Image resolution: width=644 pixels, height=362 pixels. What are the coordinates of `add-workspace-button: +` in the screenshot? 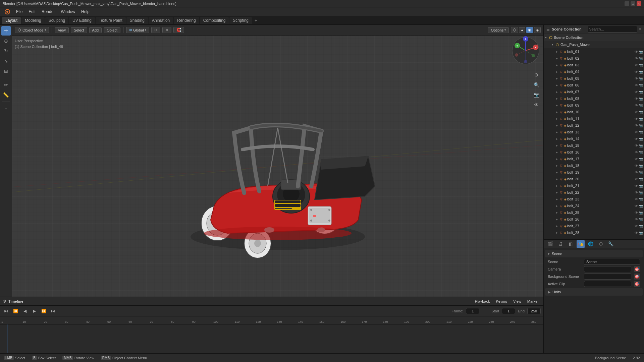 It's located at (256, 20).